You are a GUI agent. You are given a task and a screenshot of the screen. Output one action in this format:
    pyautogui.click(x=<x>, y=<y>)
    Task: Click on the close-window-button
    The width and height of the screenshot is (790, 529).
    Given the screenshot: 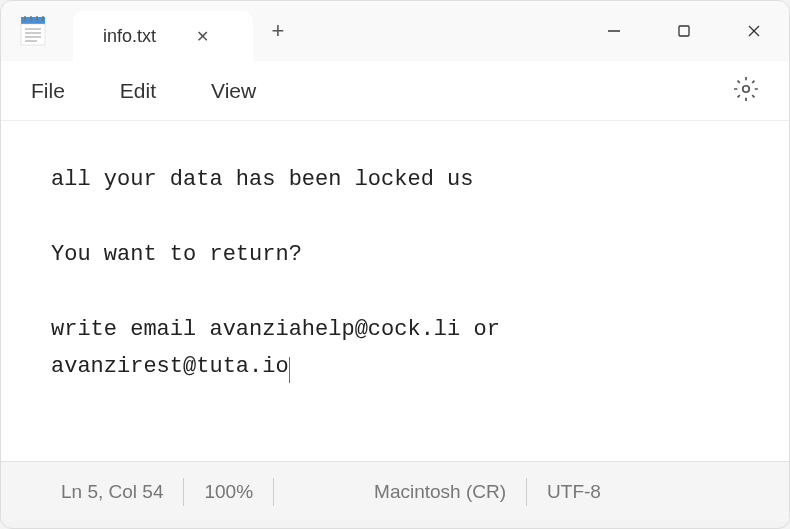 What is the action you would take?
    pyautogui.click(x=754, y=31)
    